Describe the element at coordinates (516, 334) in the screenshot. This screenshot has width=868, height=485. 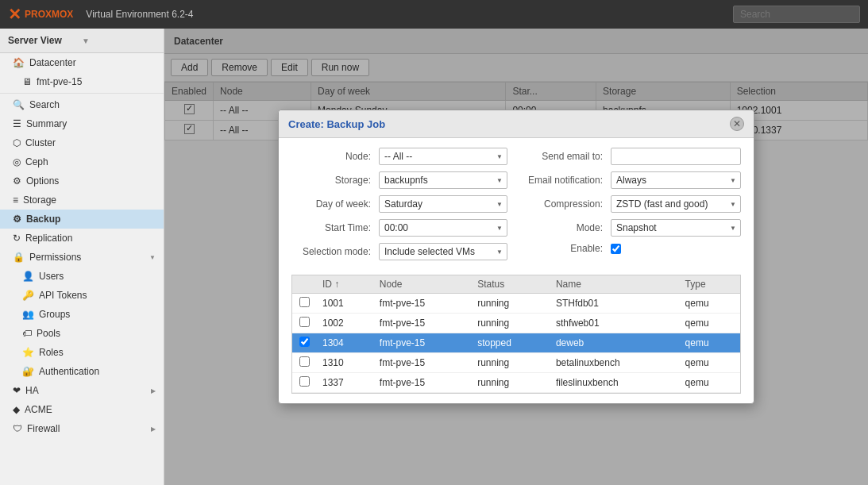
I see `vm-table-container: ID ↑ Node Status Name Type 1001 fmt-pve-…` at that location.